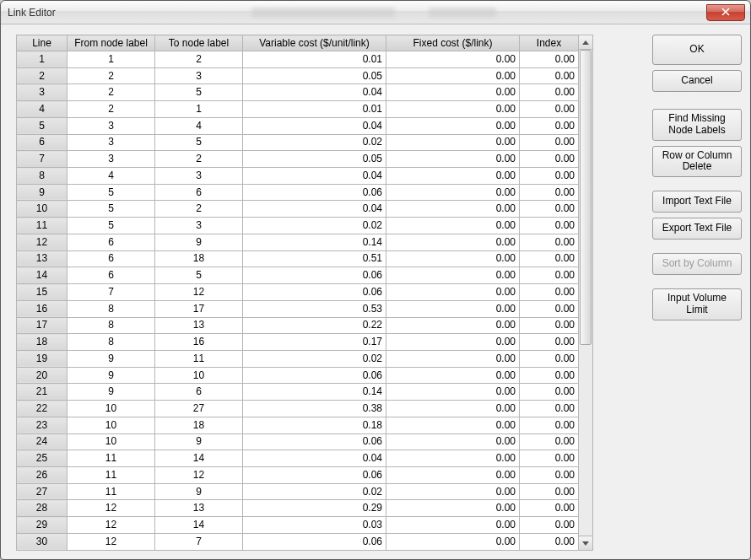 This screenshot has height=560, width=751. Describe the element at coordinates (42, 209) in the screenshot. I see `row-header: 10` at that location.